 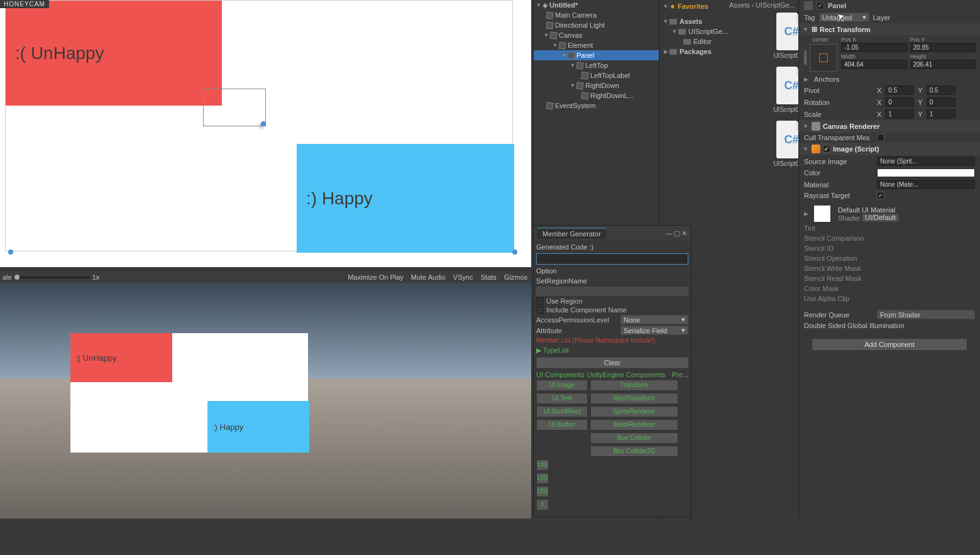 What do you see at coordinates (596, 96) in the screenshot?
I see `hierarchy-item-rightdownlabel: RightDownL...` at bounding box center [596, 96].